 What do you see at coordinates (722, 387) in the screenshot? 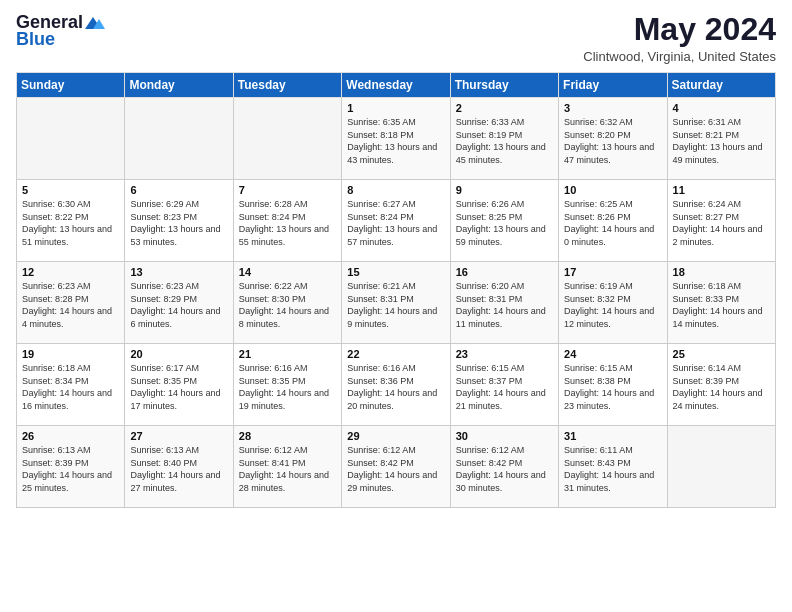
I see `day-info: Sunrise: 6:14 AMSunset: 8:39 PMDaylight:…` at bounding box center [722, 387].